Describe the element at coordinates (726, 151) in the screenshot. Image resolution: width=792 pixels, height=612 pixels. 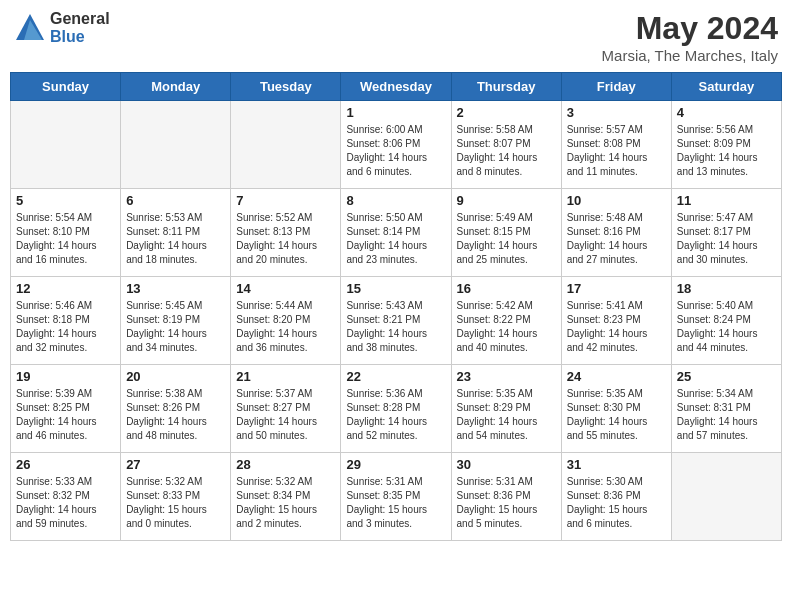
I see `day-info: Sunrise: 5:56 AMSunset: 8:09 PMDaylight:…` at that location.